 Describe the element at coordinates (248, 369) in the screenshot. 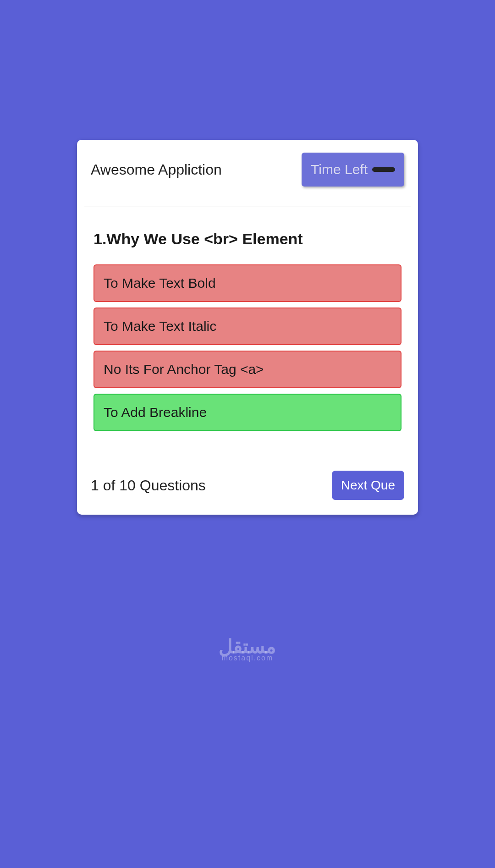

I see `option-3: No Its For Anchor Tag <a>` at that location.